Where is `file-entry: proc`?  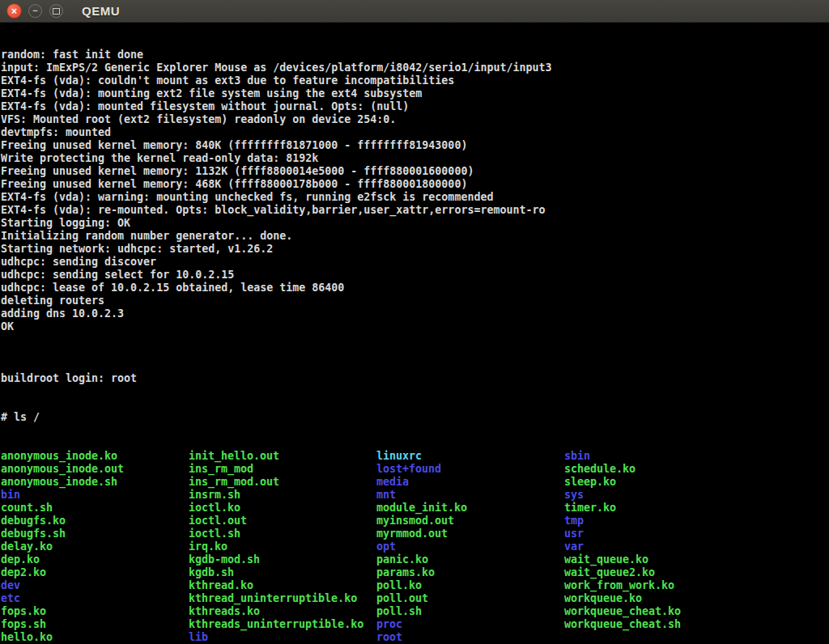
file-entry: proc is located at coordinates (470, 625).